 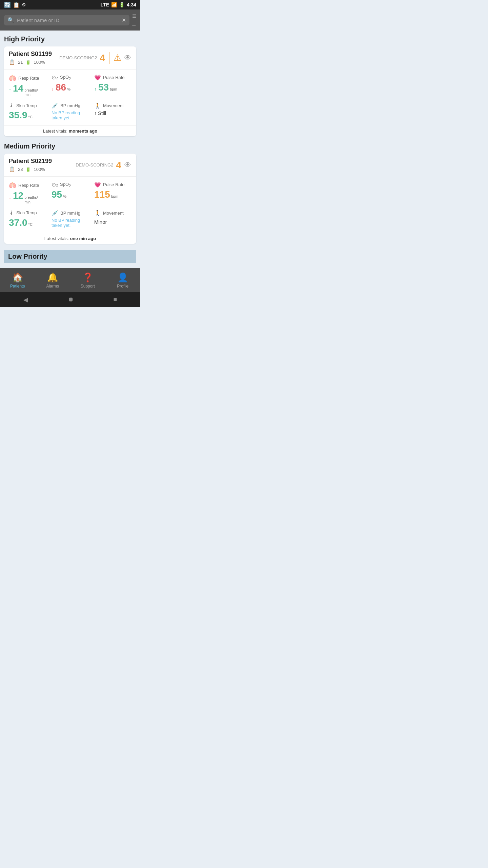 I want to click on profile-icon: 👤, so click(x=123, y=277).